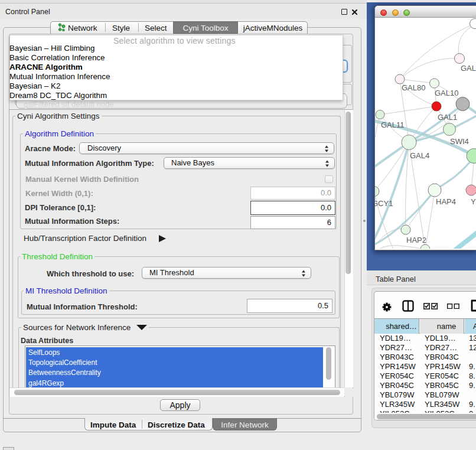 The height and width of the screenshot is (450, 476). What do you see at coordinates (474, 202) in the screenshot?
I see `svg-text: Y` at bounding box center [474, 202].